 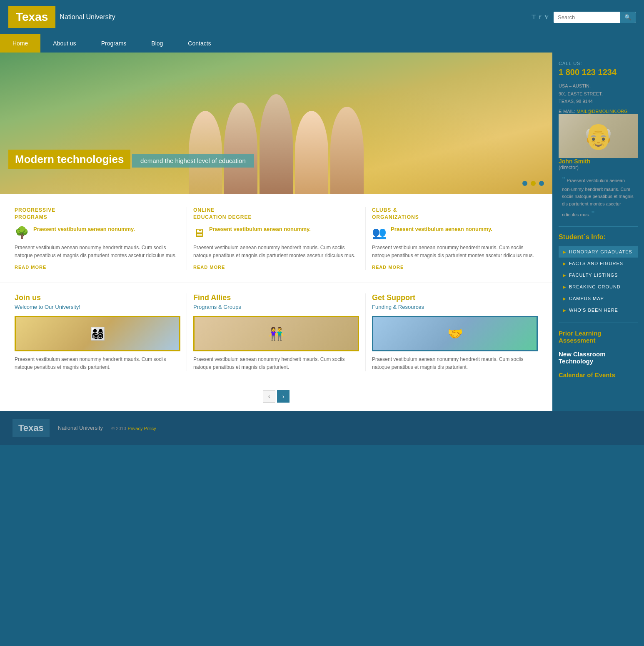 I want to click on logo: Texas National University, so click(x=62, y=17).